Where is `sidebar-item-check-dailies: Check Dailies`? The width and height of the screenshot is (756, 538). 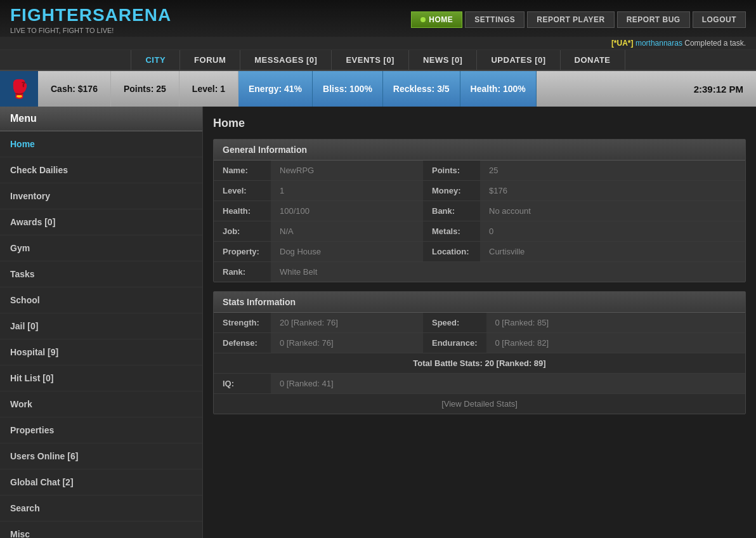 sidebar-item-check-dailies: Check Dailies is located at coordinates (101, 170).